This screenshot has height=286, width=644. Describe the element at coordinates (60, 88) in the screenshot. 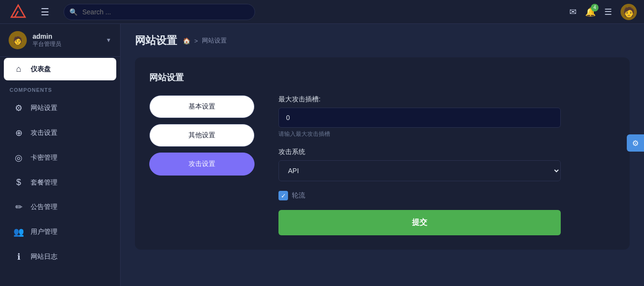

I see `components-section-label: COMPONENTS` at that location.